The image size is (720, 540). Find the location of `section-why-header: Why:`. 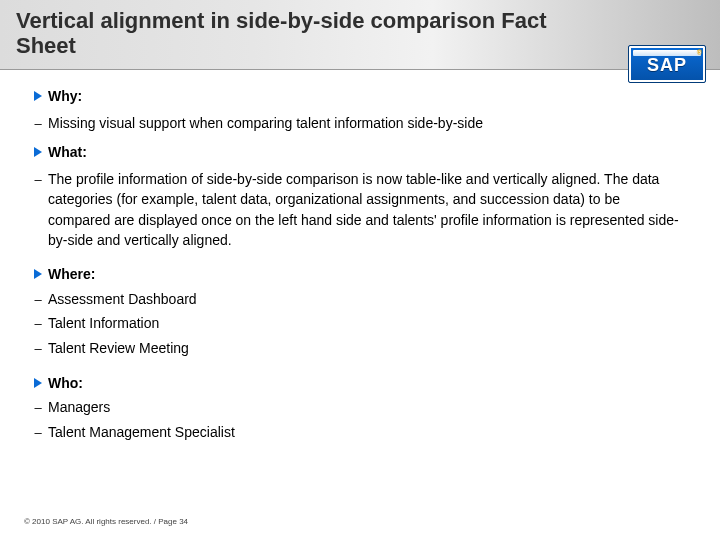

section-why-header: Why: is located at coordinates (357, 96).